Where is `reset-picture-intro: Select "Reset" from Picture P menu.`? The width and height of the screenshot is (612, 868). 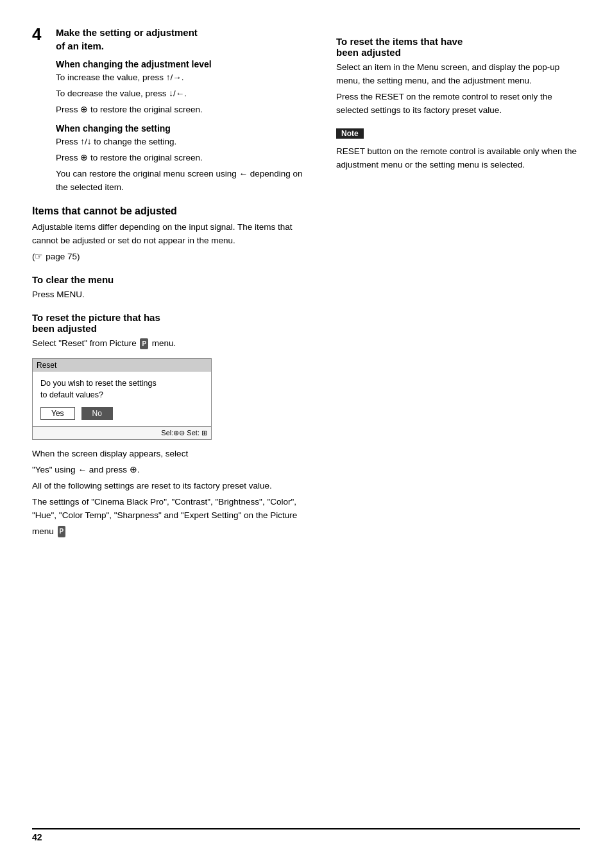
reset-picture-intro: Select "Reset" from Picture P menu. is located at coordinates (174, 344).